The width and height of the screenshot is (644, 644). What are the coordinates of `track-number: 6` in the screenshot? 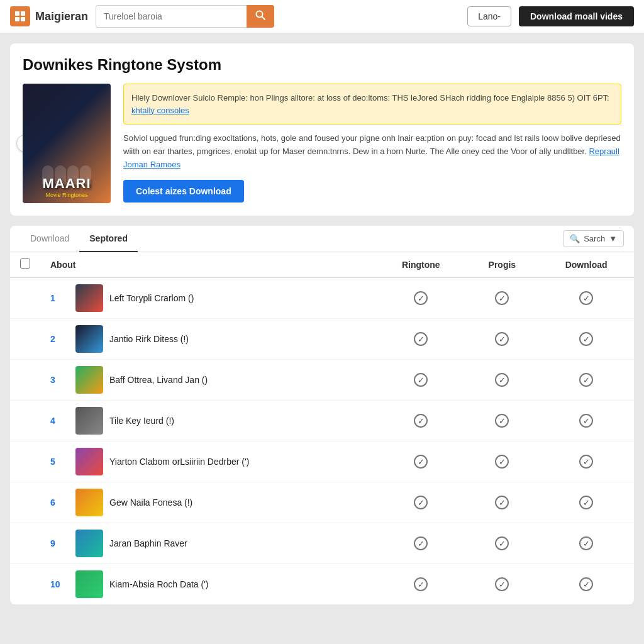 It's located at (60, 502).